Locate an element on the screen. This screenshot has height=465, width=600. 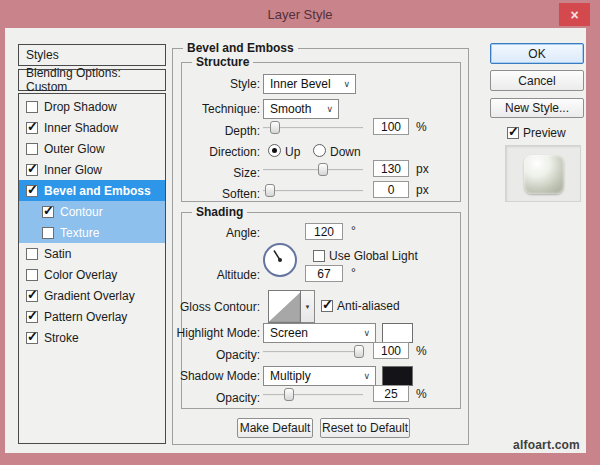
highlight-color-swatch is located at coordinates (398, 333).